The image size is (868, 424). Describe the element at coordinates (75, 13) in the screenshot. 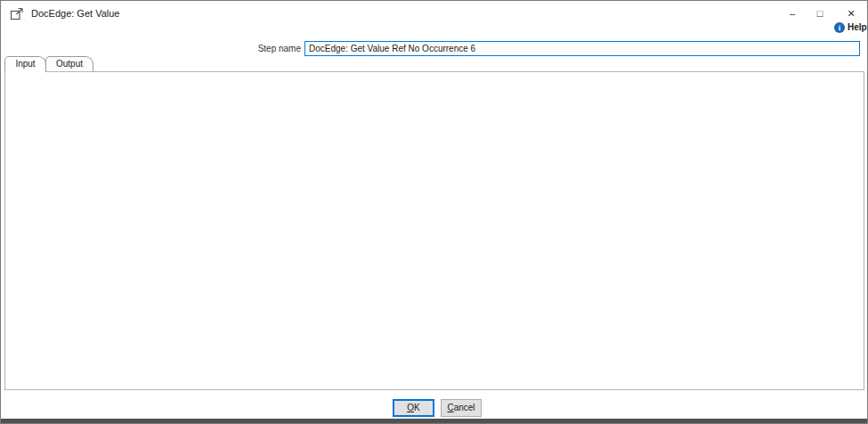

I see `window-title: DocEdge: Get Value` at that location.